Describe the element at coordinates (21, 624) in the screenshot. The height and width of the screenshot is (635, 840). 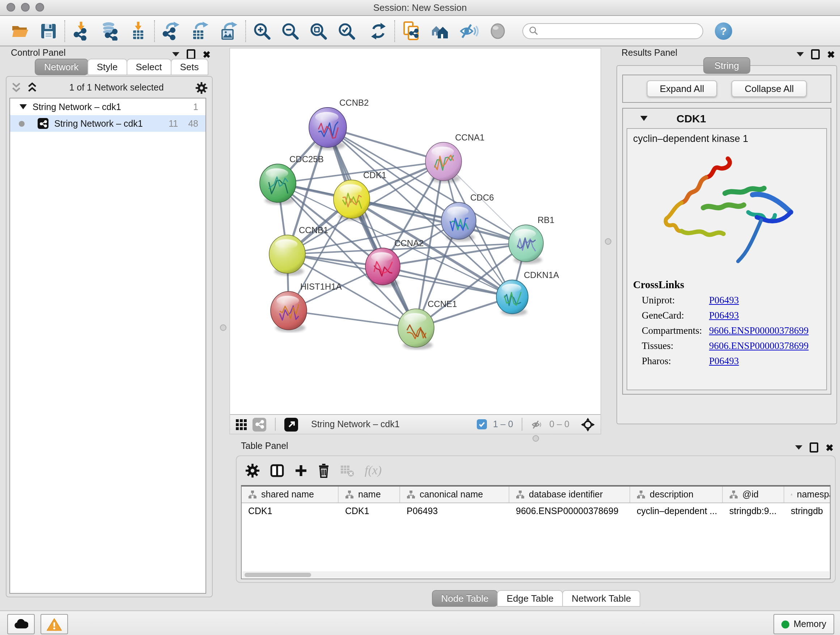
I see `cloud-button` at that location.